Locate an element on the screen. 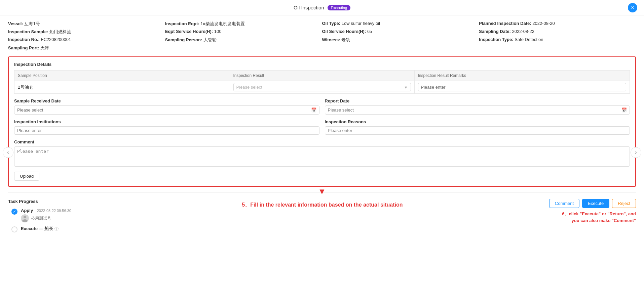  execute-button: Execute is located at coordinates (596, 204).